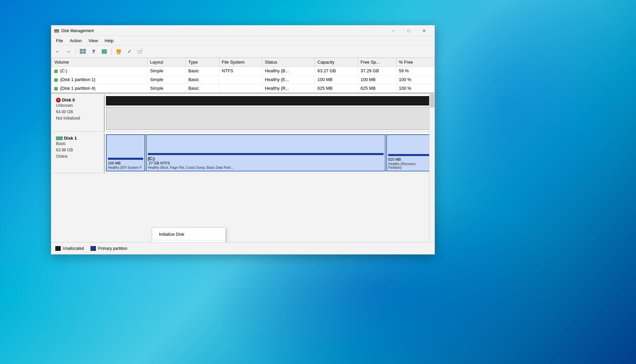 This screenshot has width=636, height=364. Describe the element at coordinates (78, 144) in the screenshot. I see `disk-1-type: Basic` at that location.